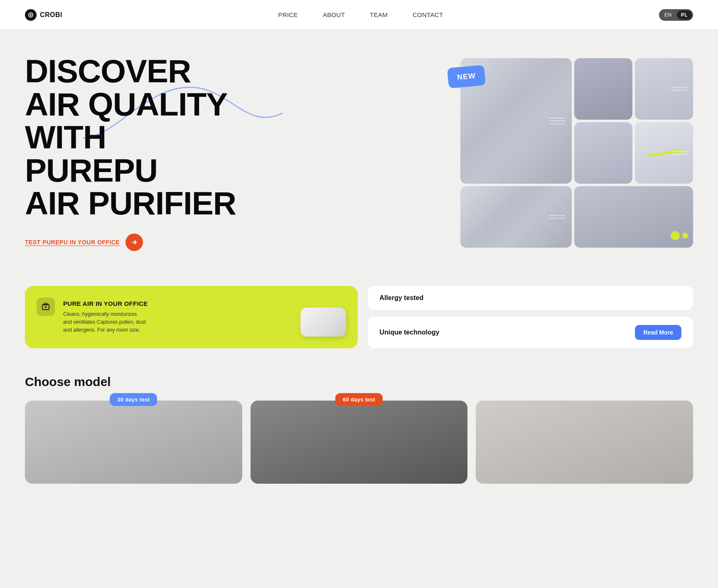 The image size is (718, 588). Describe the element at coordinates (44, 15) in the screenshot. I see `logo: CROBI` at that location.